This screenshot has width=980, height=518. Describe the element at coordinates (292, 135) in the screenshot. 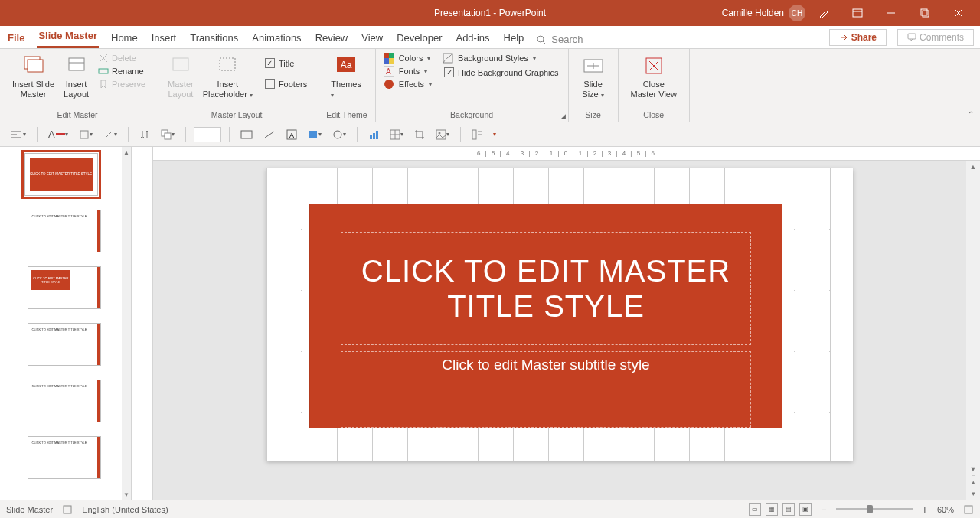

I see `textbox-button: A` at that location.